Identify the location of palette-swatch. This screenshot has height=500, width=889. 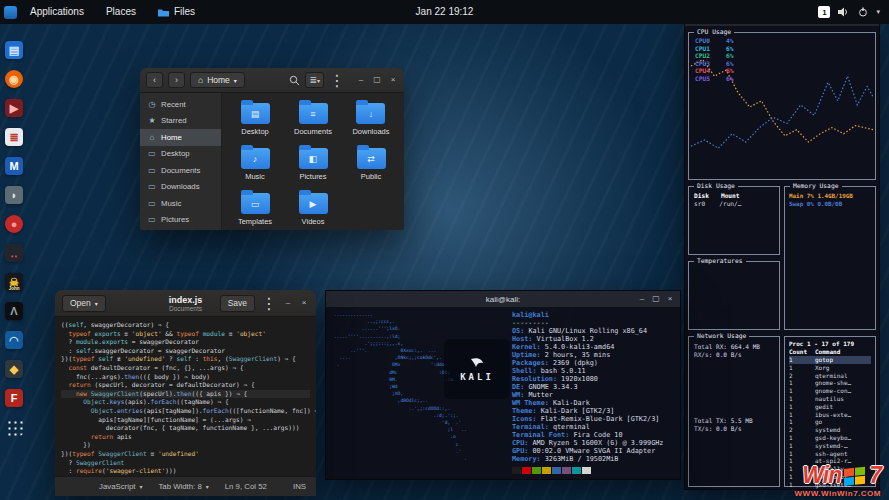
(586, 470).